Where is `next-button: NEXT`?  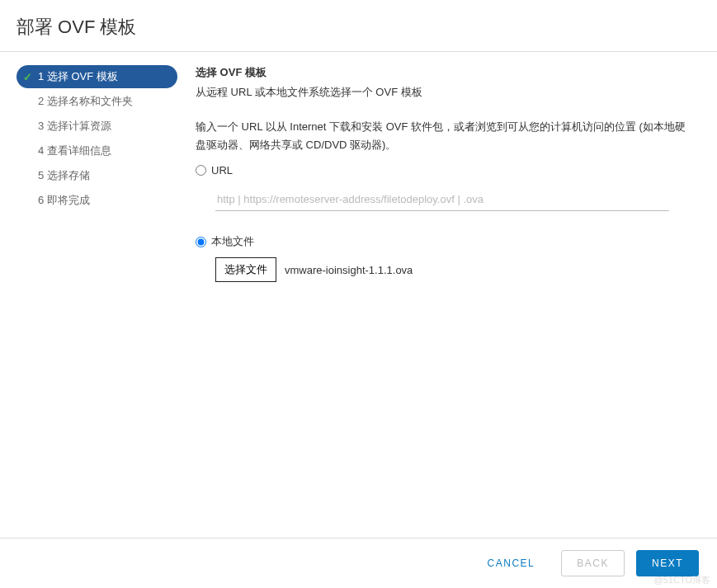 next-button: NEXT is located at coordinates (667, 563).